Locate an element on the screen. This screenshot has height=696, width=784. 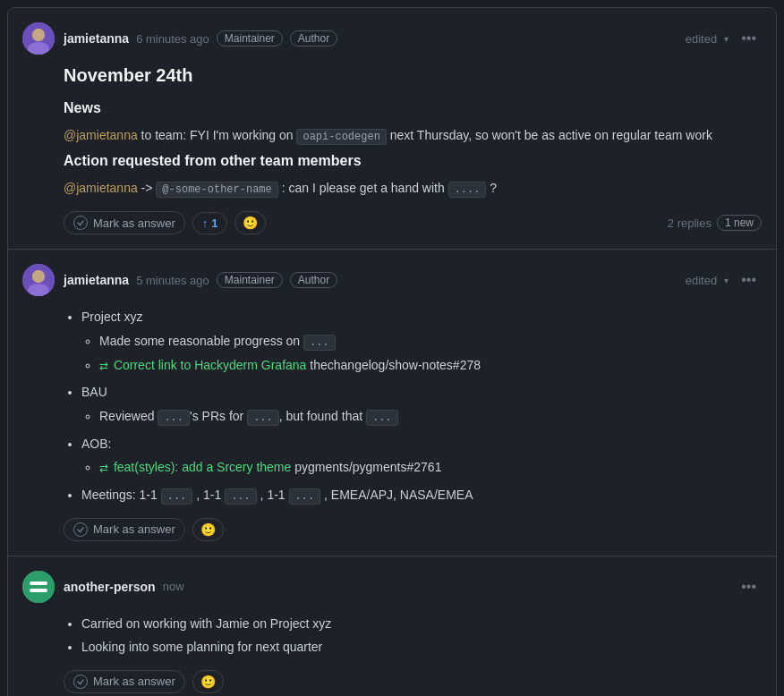
action-paragraph: @jamietanna -> @-some-other-name : can I… is located at coordinates (413, 188).